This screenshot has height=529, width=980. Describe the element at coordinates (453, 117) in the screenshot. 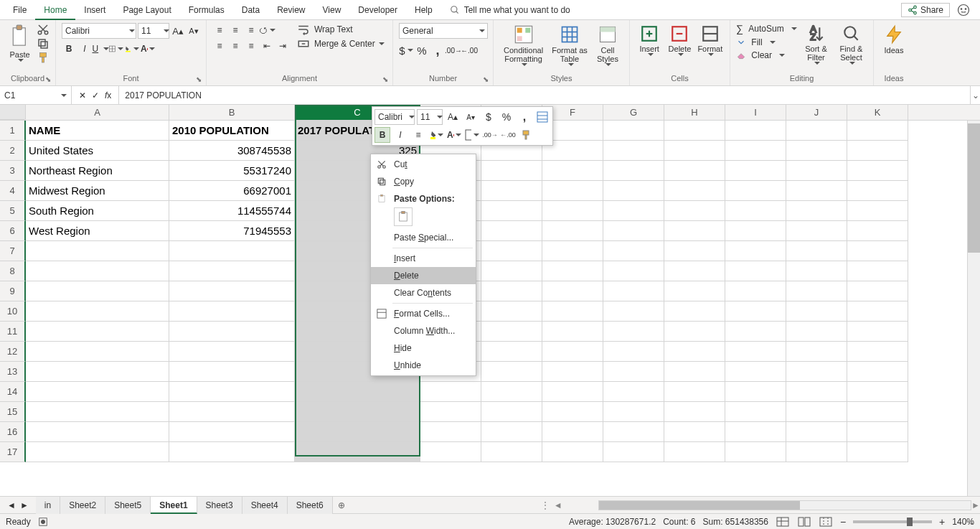

I see `mini-increase-font-icon: A▴` at that location.